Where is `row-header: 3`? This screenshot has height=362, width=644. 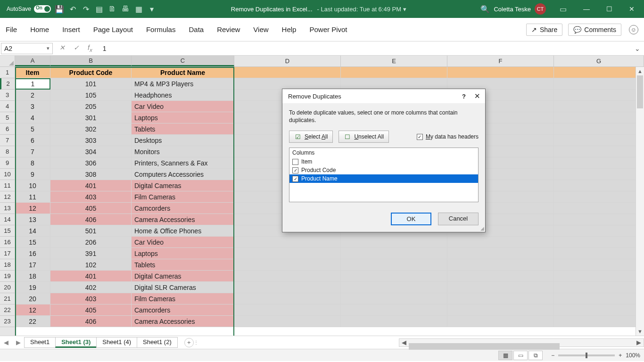 row-header: 3 is located at coordinates (8, 95).